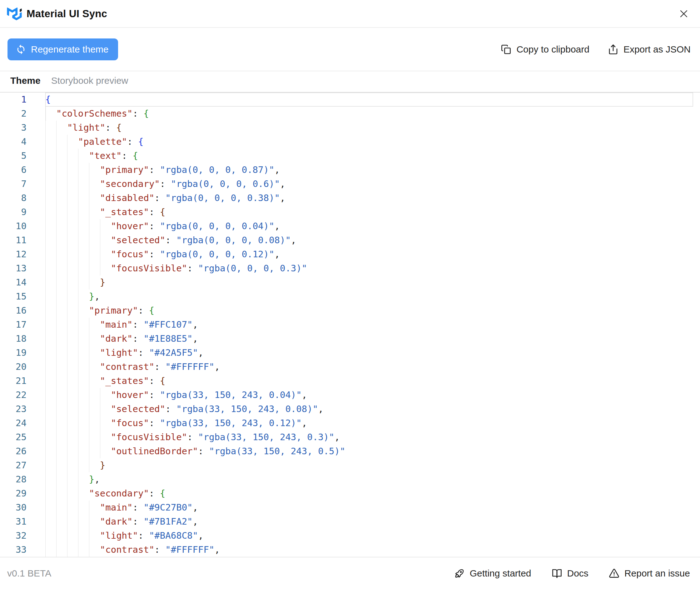  Describe the element at coordinates (350, 254) in the screenshot. I see `code-line: 12"focus": "rgba(0, 0, 0, 0.12)",` at that location.